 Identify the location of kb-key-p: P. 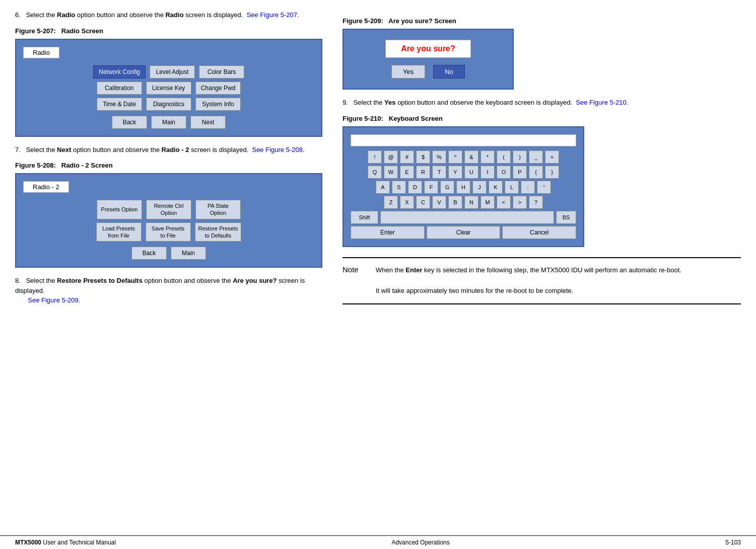
(520, 172).